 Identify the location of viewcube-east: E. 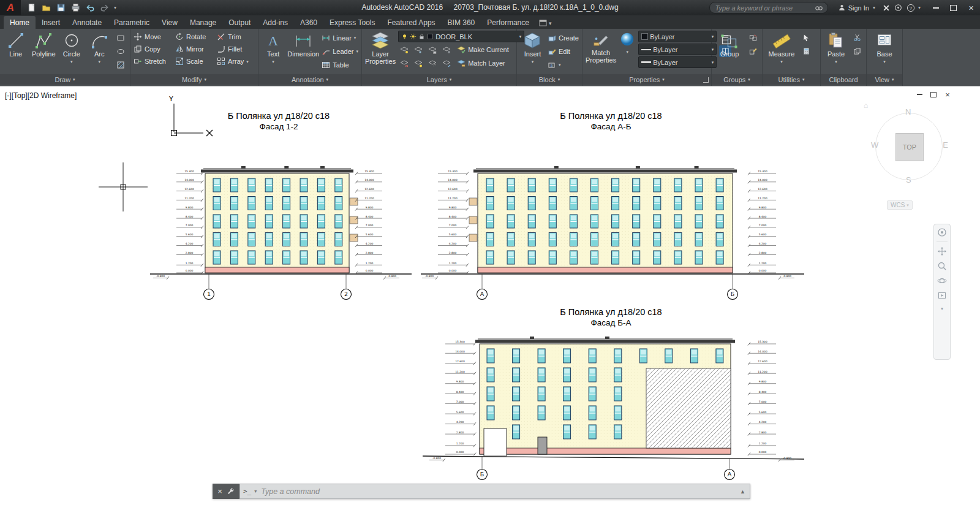
(946, 145).